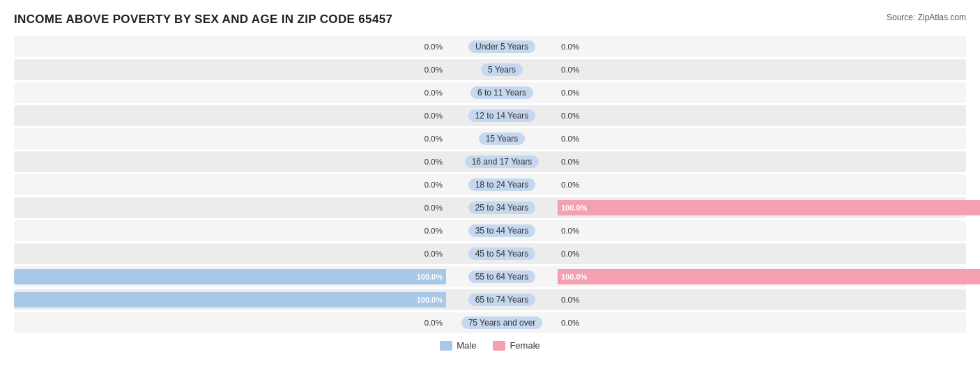 This screenshot has height=389, width=980. What do you see at coordinates (502, 185) in the screenshot?
I see `age-label: 18 to 24 Years` at bounding box center [502, 185].